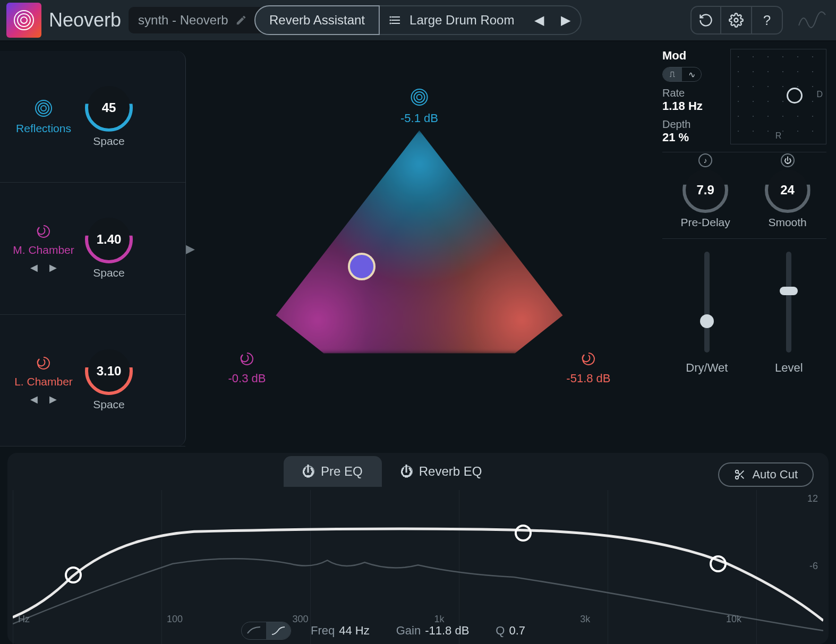 This screenshot has width=836, height=644. Describe the element at coordinates (332, 471) in the screenshot. I see `tab-pre-eq: ⏻ Pre EQ` at that location.